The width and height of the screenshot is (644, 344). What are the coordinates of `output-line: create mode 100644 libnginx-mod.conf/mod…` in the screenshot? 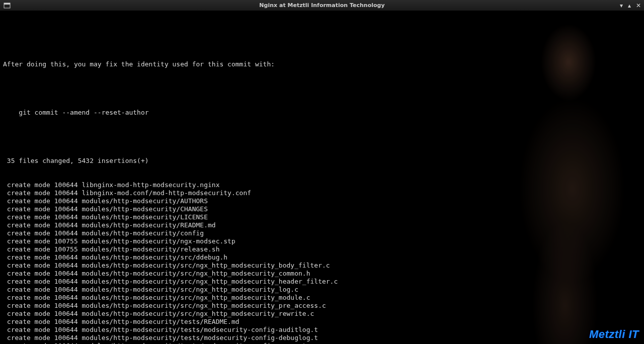 It's located at (322, 193).